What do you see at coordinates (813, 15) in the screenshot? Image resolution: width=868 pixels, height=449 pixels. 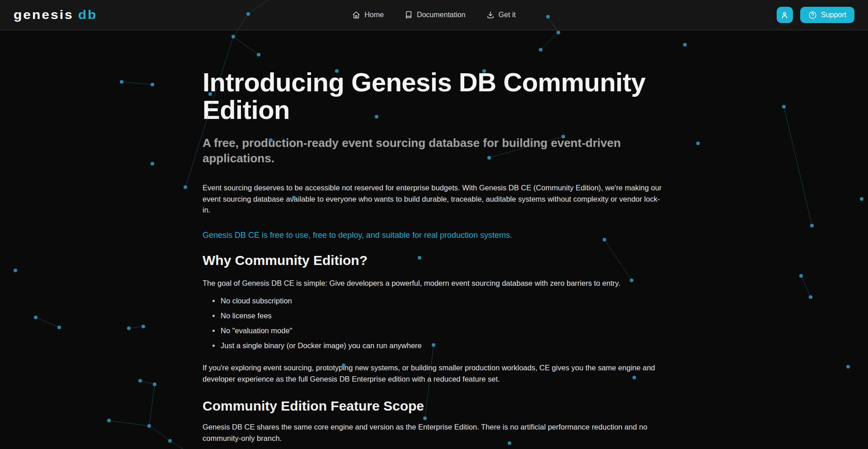 I see `question-circle-icon` at bounding box center [813, 15].